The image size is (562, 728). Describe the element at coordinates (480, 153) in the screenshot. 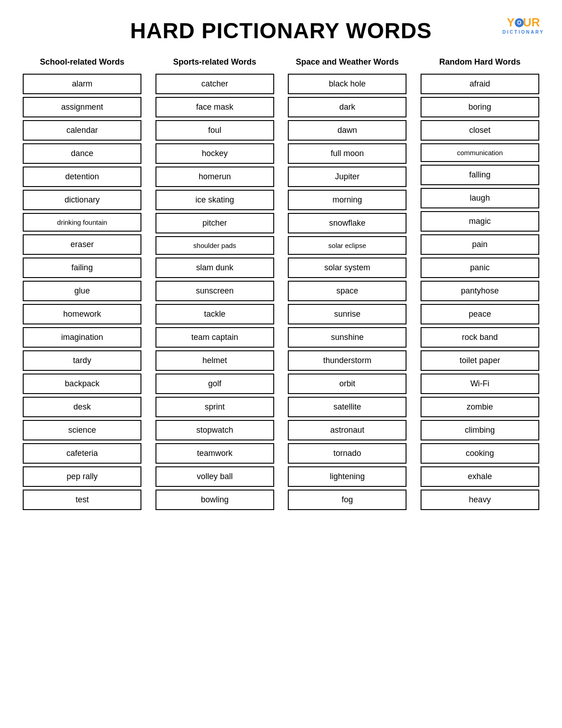

I see `word-box-3-3: communication` at that location.